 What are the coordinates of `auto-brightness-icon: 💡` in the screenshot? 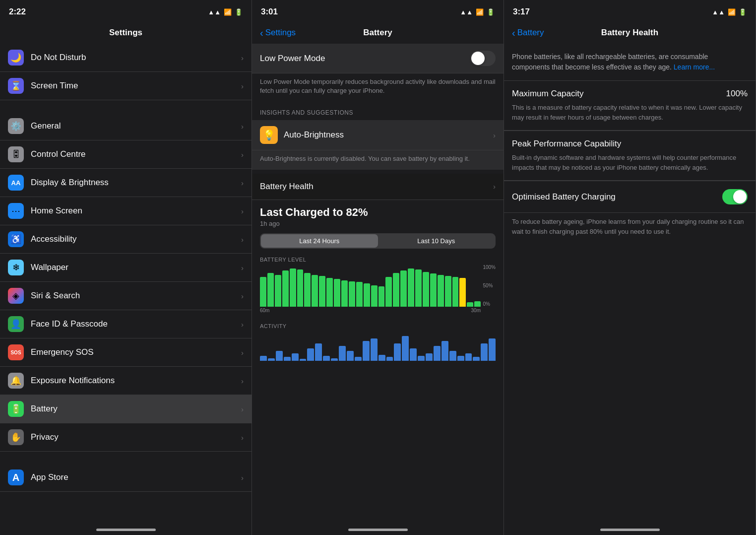 It's located at (269, 135).